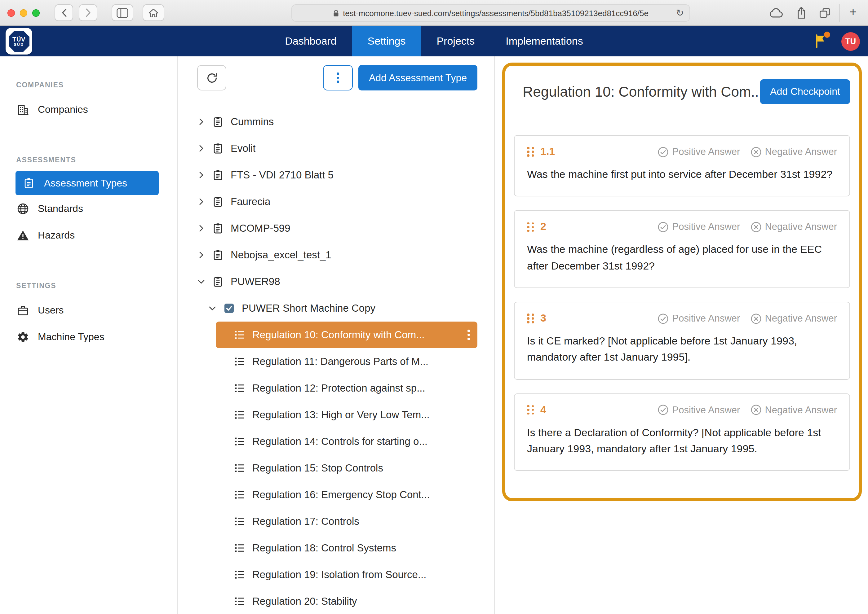 The image size is (868, 614). What do you see at coordinates (36, 13) in the screenshot?
I see `zoom-window-button` at bounding box center [36, 13].